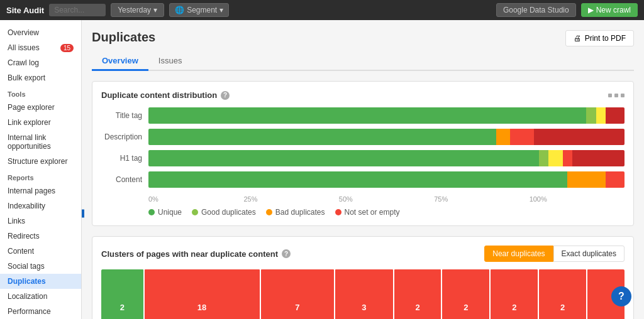  Describe the element at coordinates (518, 254) in the screenshot. I see `near-duplicates-button: Near duplicates` at that location.